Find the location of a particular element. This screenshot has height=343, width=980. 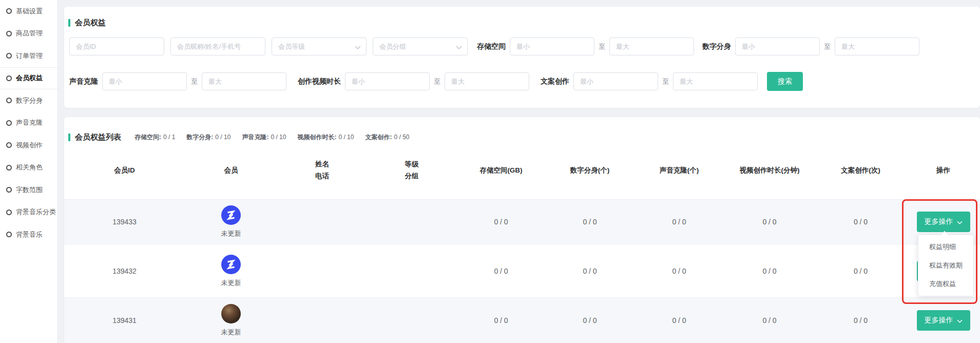

dropdown-item-benefit-detail: 权益明细 is located at coordinates (946, 247).